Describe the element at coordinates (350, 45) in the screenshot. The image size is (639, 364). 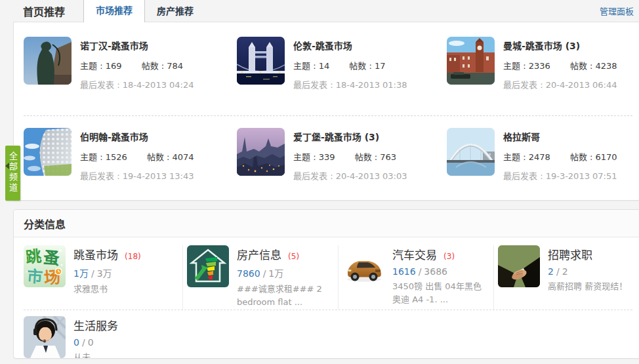
I see `forum-title: 伦敦-跳蚤市场` at that location.